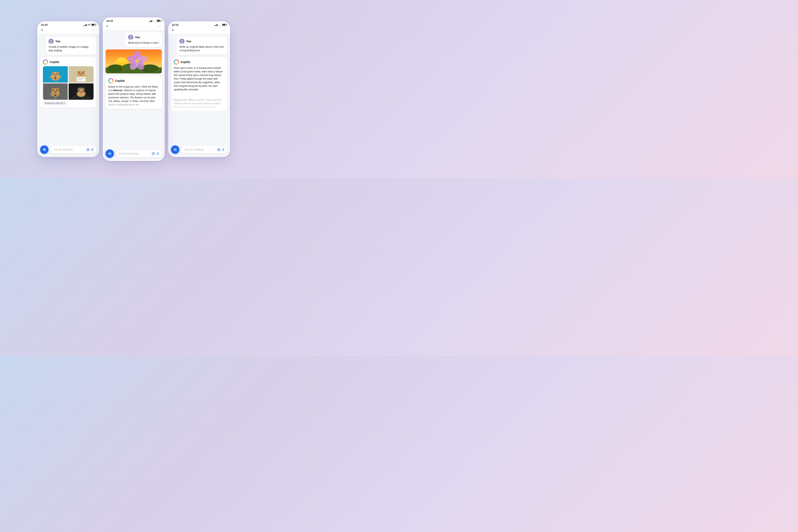  I want to click on camera-icon-right, so click(219, 150).